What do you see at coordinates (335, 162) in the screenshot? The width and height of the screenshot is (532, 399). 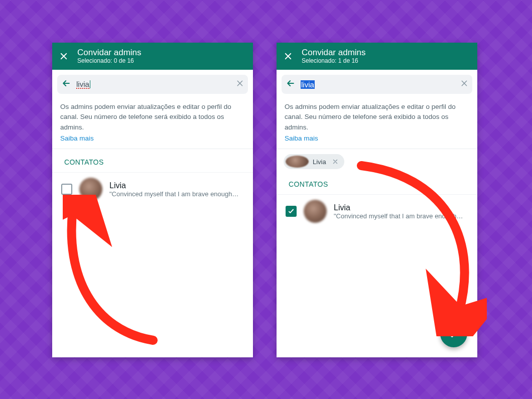 I see `chip-remove-icon` at bounding box center [335, 162].